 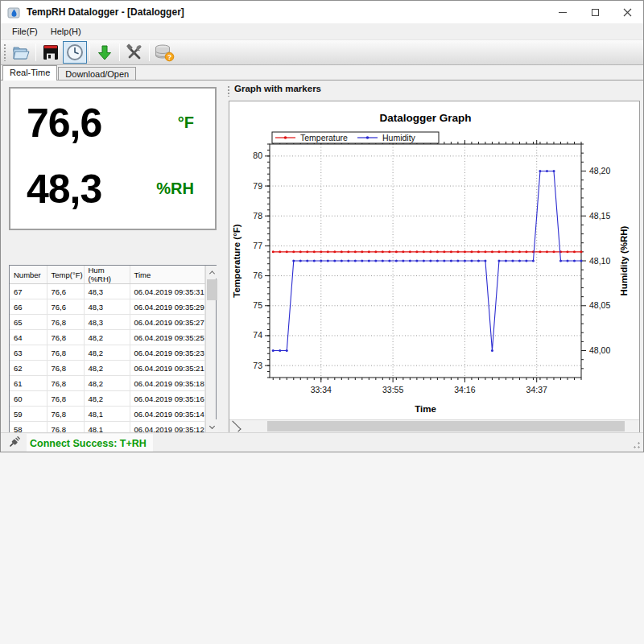 What do you see at coordinates (600, 216) in the screenshot?
I see `svg-text: 48,15` at bounding box center [600, 216].